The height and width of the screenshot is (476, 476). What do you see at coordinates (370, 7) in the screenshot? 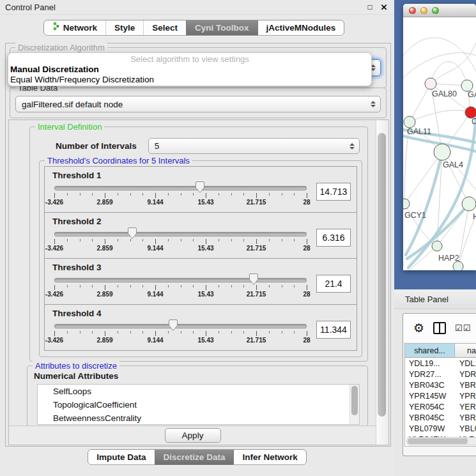
I see `float-window-icon: □` at bounding box center [370, 7].